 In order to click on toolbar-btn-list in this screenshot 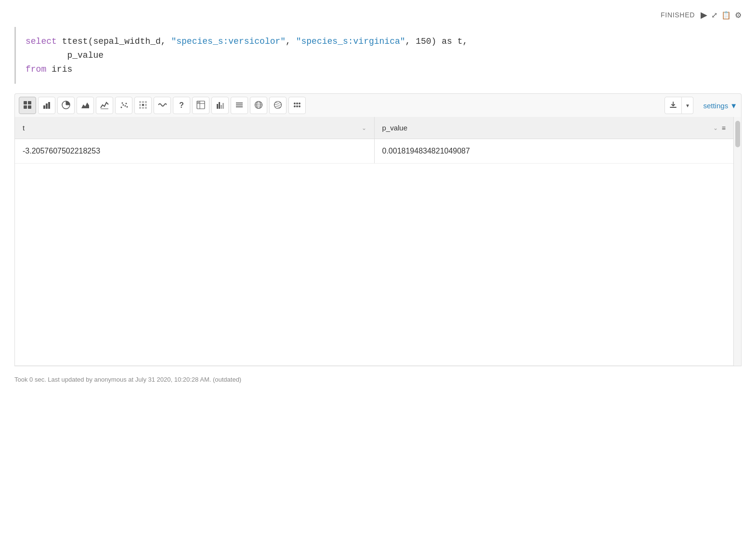, I will do `click(239, 105)`.